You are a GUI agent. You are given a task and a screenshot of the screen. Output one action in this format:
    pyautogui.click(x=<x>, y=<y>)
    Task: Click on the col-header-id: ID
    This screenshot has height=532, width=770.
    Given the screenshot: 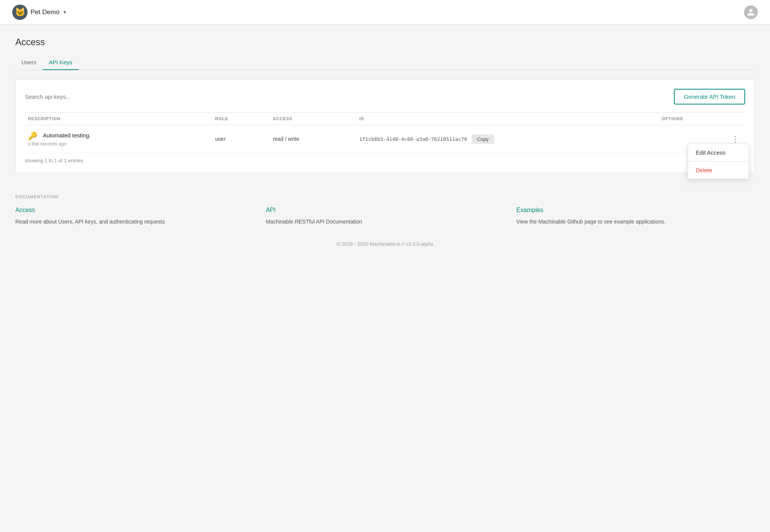 What is the action you would take?
    pyautogui.click(x=507, y=119)
    